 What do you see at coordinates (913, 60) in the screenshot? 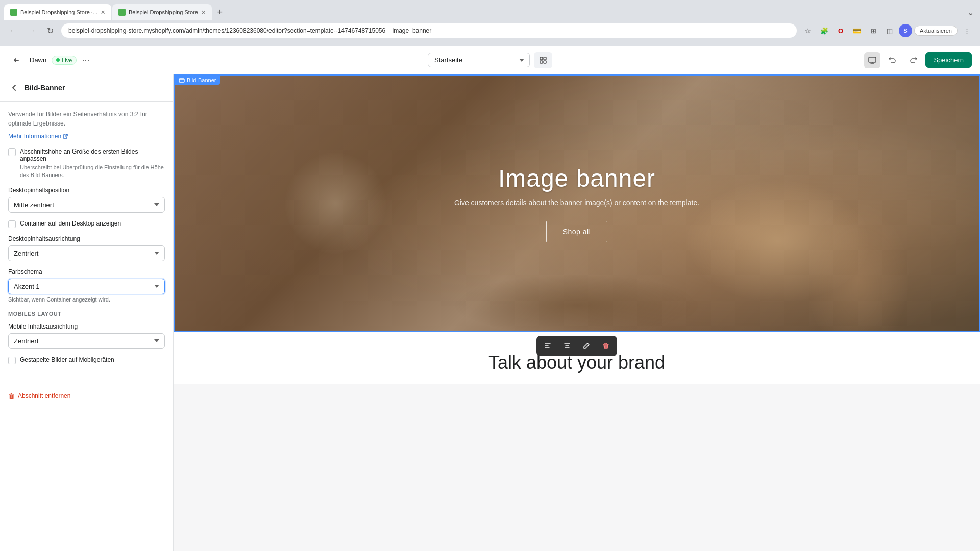
I see `redo-button` at bounding box center [913, 60].